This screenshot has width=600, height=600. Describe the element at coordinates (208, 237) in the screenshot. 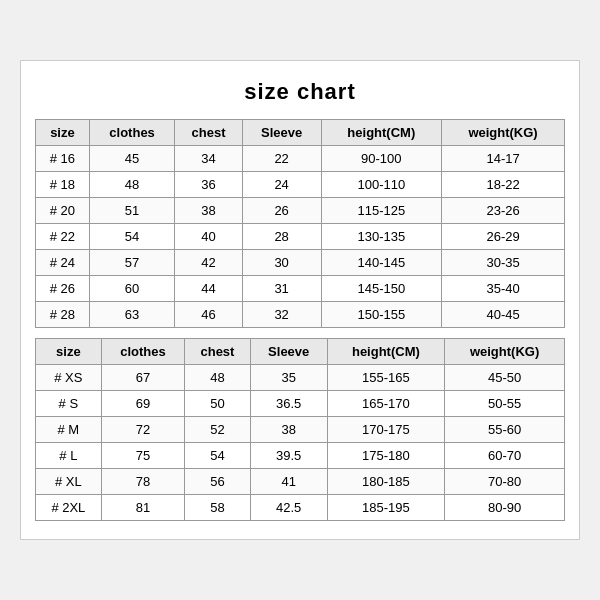

I see `table-cell: 40` at that location.